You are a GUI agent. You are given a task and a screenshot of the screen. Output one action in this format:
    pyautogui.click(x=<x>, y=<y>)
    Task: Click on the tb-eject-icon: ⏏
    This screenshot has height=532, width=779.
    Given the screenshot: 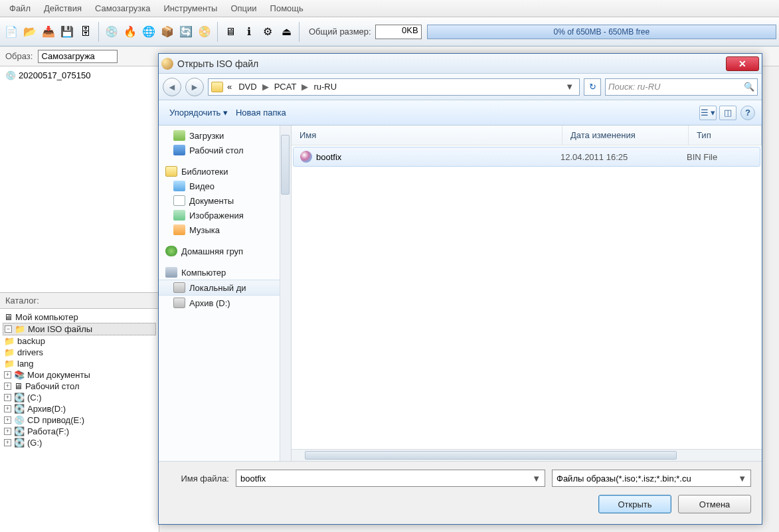 What is the action you would take?
    pyautogui.click(x=286, y=32)
    